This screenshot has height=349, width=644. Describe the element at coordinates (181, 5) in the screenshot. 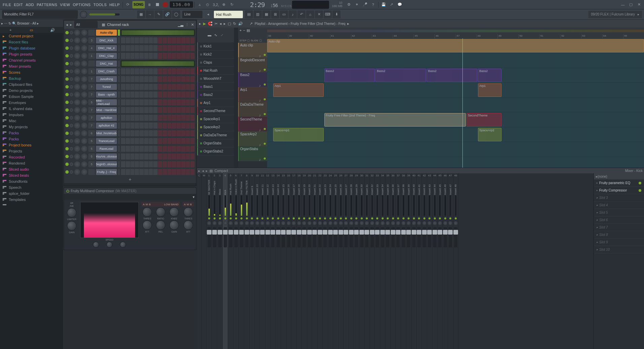

I see `tempo-display: 136.00` at that location.